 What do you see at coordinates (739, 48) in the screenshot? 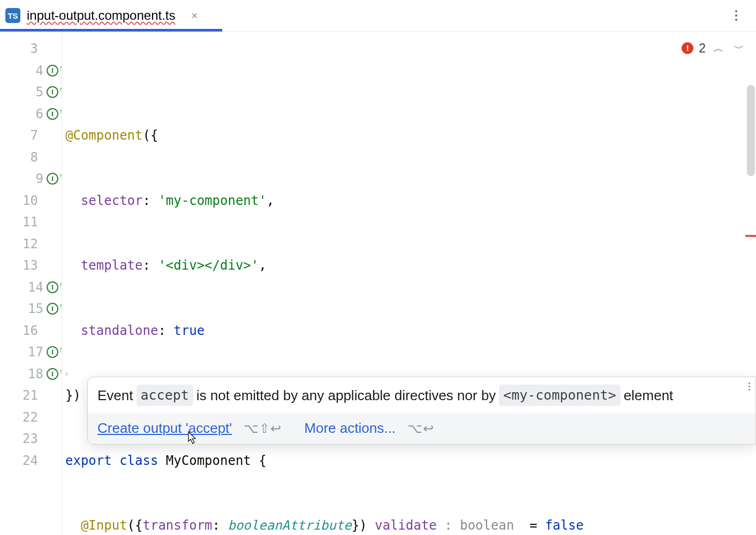
I see `next-error-icon: ﹀` at bounding box center [739, 48].